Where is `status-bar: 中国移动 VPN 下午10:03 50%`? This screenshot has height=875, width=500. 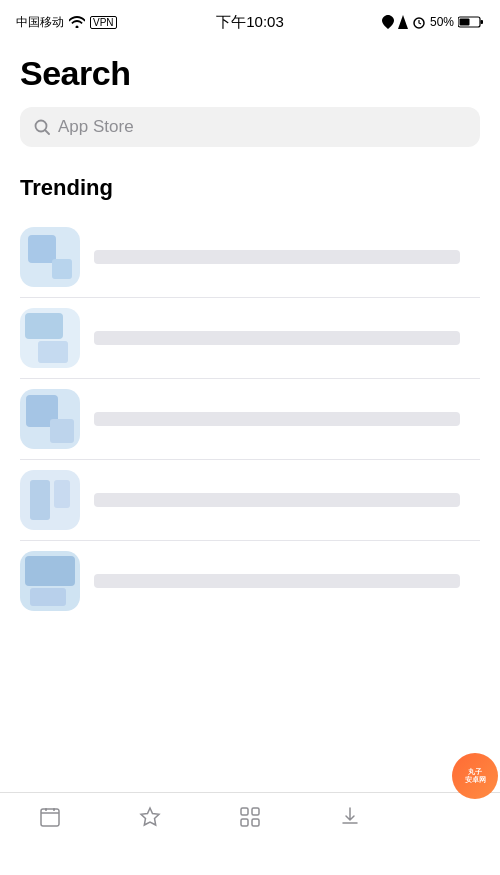 status-bar: 中国移动 VPN 下午10:03 50% is located at coordinates (250, 22).